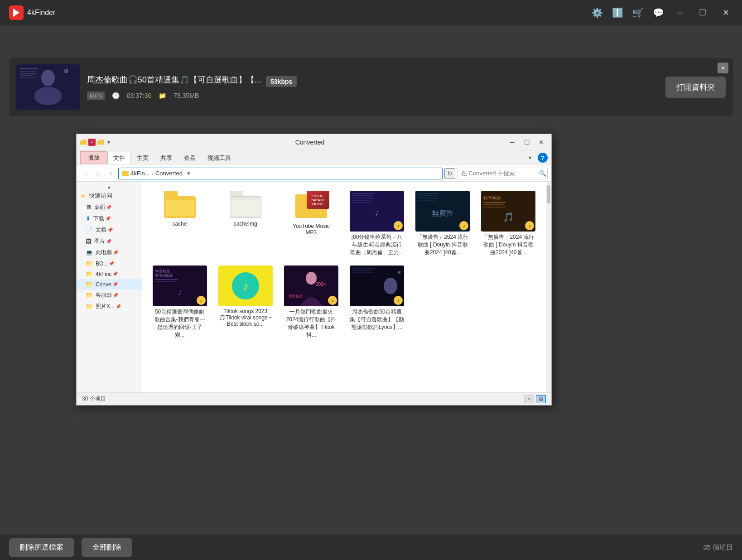 This screenshot has height=560, width=742. What do you see at coordinates (201, 300) in the screenshot?
I see `music-badge-drama: ♪` at bounding box center [201, 300].